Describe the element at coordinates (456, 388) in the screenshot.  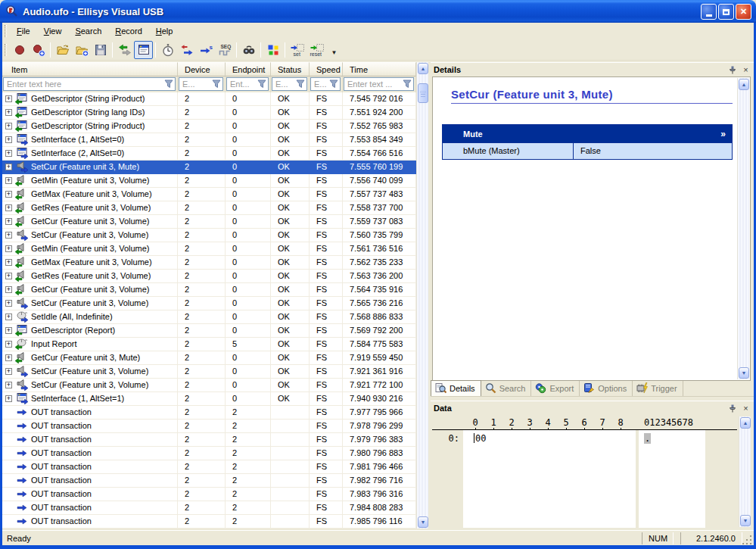
I see `tab-details: Details` at that location.